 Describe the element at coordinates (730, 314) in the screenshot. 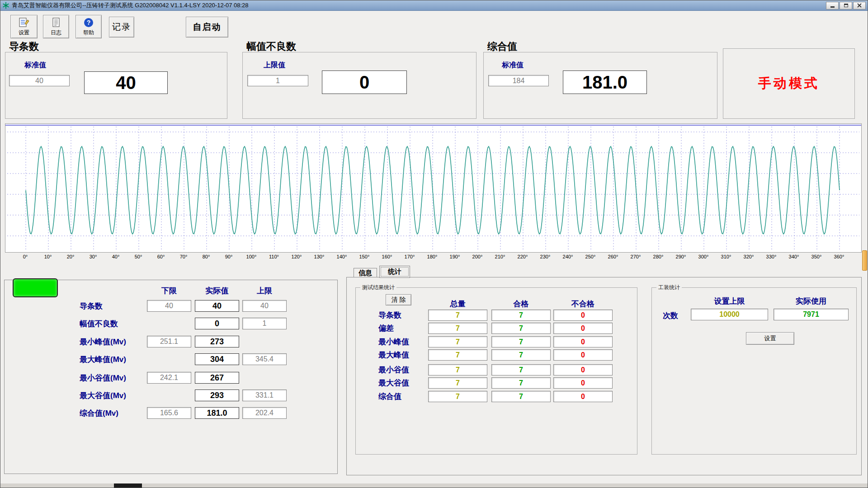

I see `set-limit-value: 10000` at that location.